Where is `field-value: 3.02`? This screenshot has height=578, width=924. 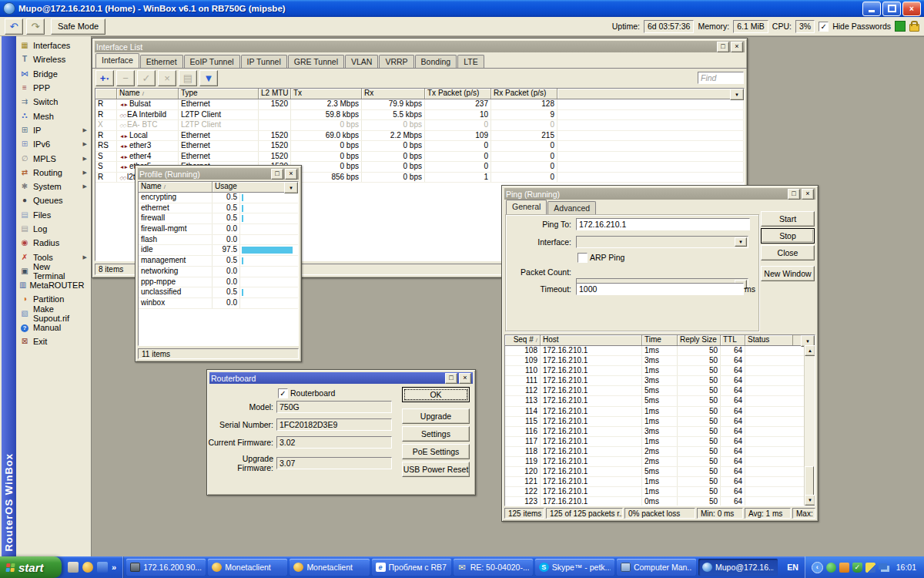 field-value: 3.02 is located at coordinates (334, 442).